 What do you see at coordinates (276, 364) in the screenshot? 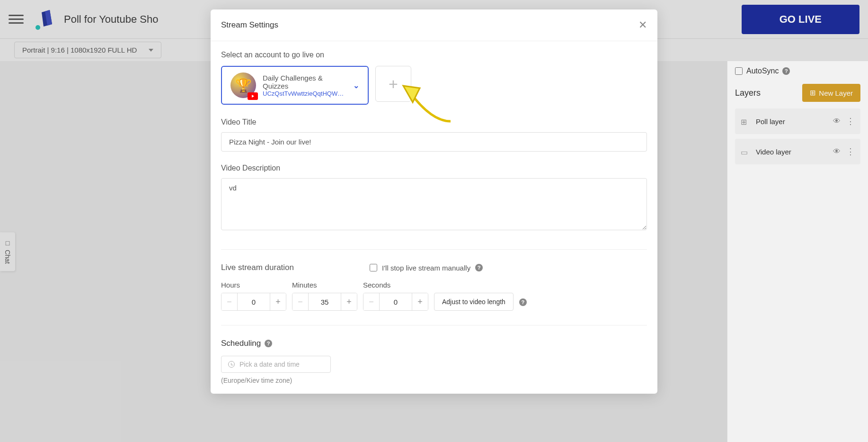
I see `date-picker: Pick a date and time` at bounding box center [276, 364].